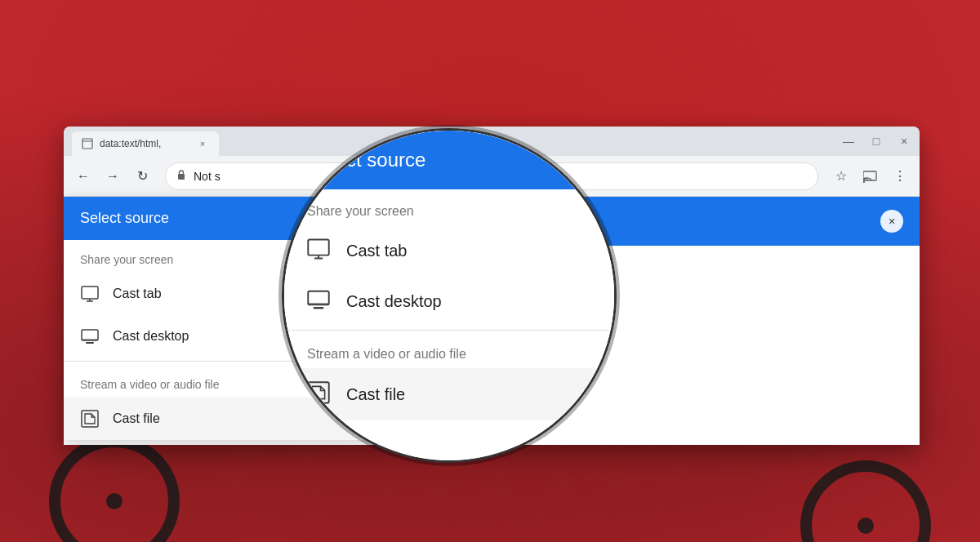  I want to click on cast-button, so click(871, 176).